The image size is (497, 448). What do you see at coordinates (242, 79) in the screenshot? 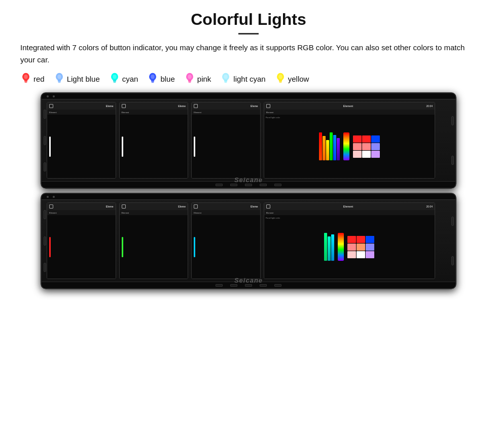
I see `color-indicator-light-cyan: light cyan` at bounding box center [242, 79].